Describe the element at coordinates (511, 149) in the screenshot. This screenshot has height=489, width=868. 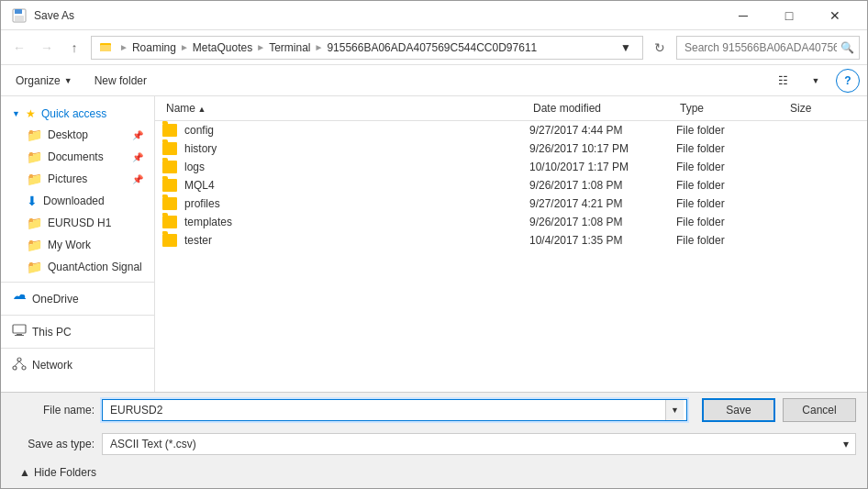
I see `table-row: history 9/26/2017 10:17 PM File folder` at that location.